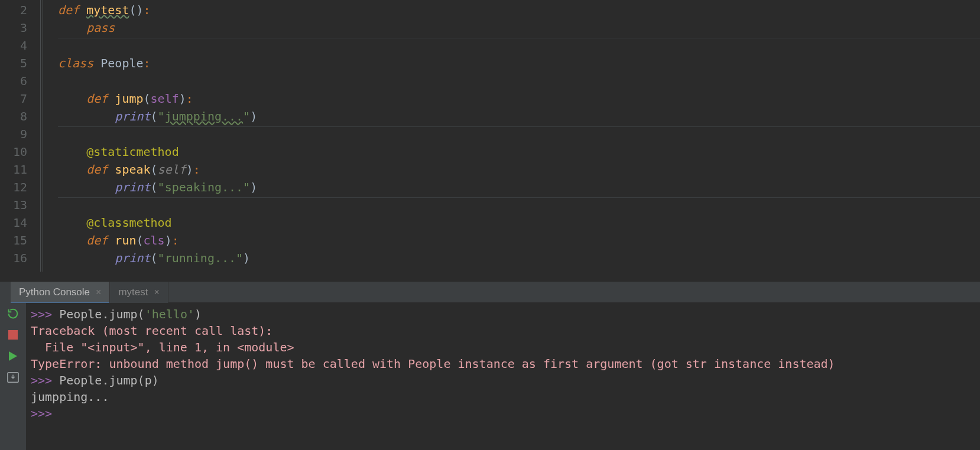 The height and width of the screenshot is (450, 980). I want to click on line-number: 2, so click(14, 10).